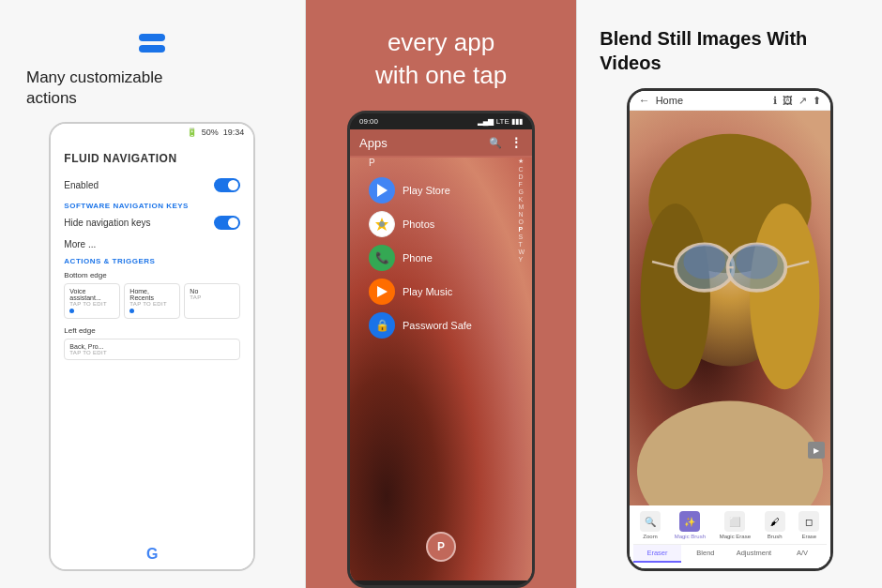  I want to click on search-icon: 🔍, so click(495, 143).